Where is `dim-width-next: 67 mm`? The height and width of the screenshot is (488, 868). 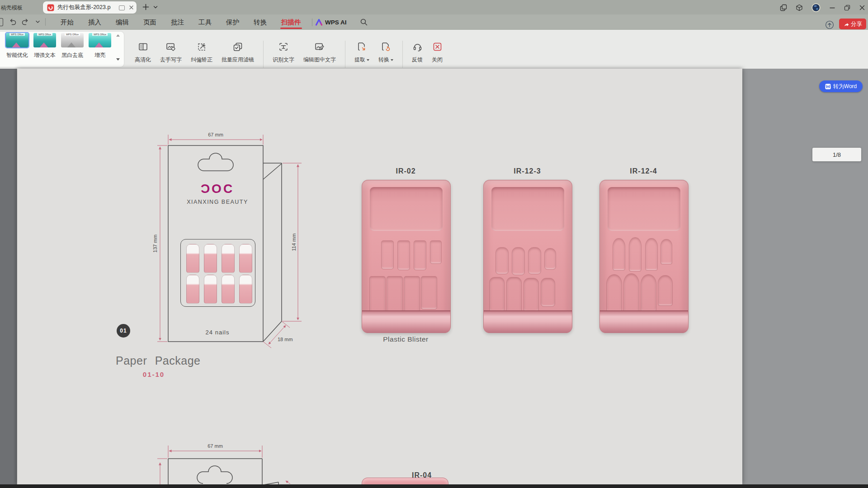 dim-width-next: 67 mm is located at coordinates (215, 446).